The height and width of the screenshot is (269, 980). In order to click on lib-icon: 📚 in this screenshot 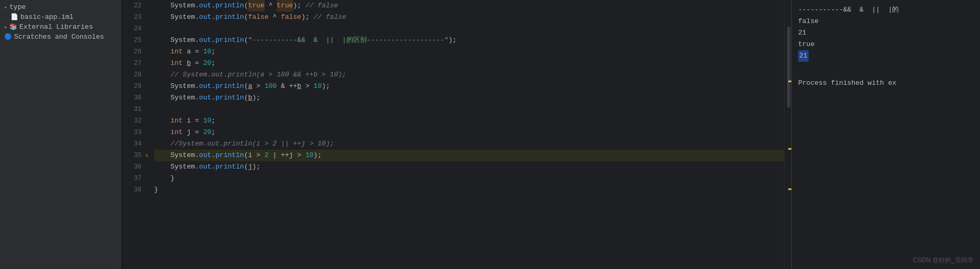, I will do `click(14, 27)`.